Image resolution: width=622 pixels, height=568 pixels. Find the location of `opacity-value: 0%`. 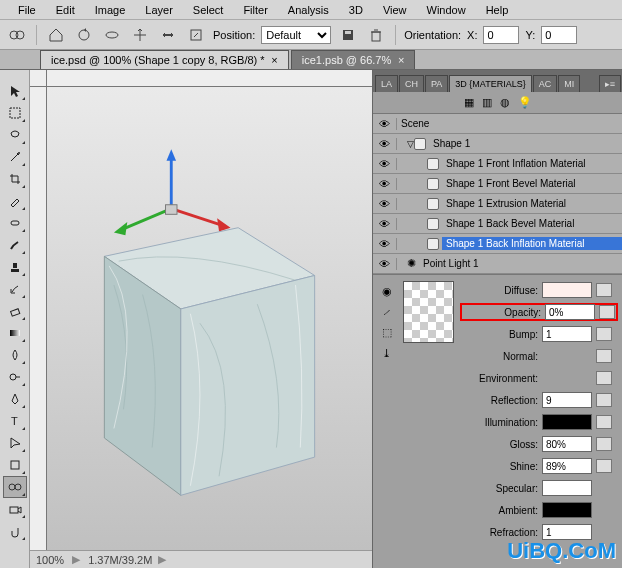

opacity-value: 0% is located at coordinates (570, 312).